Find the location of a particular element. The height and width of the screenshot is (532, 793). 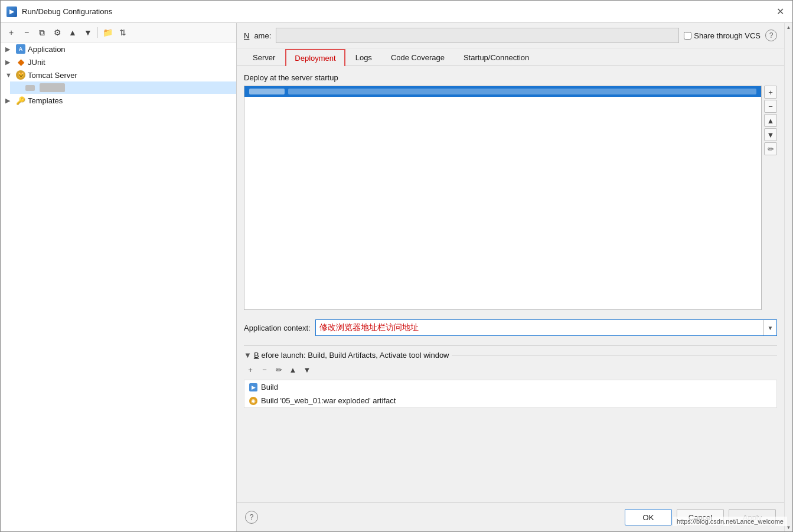

scroll-up-button: ▲ is located at coordinates (789, 27).